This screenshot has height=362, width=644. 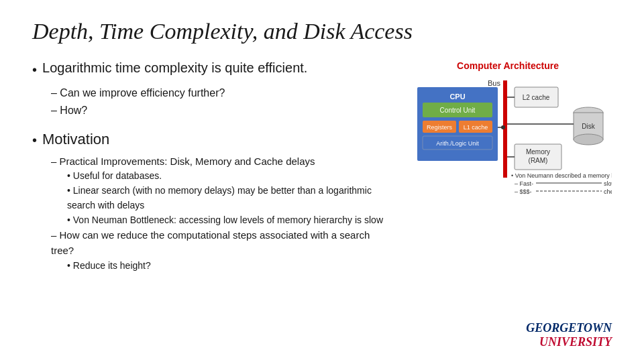 I want to click on slide-title: Depth, Time Complexity, and Disk Access, so click(x=322, y=32).